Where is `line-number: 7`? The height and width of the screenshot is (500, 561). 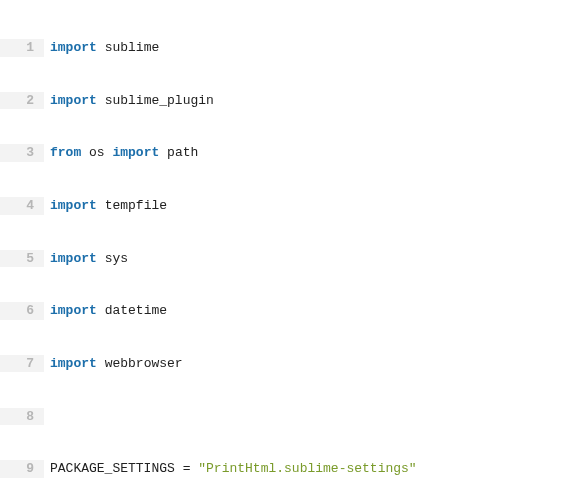
line-number: 7 is located at coordinates (22, 364).